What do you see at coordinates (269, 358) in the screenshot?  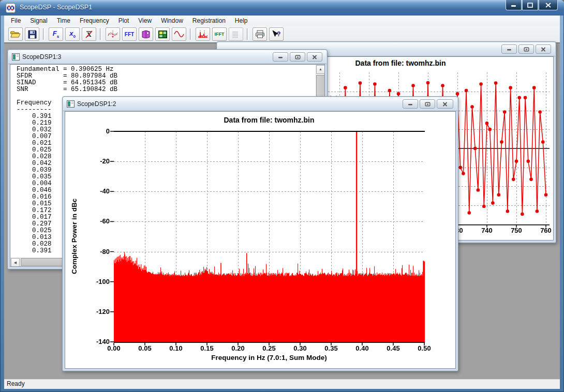 I see `spectrum-x-axis-label: Frequency in Hz (7.0:1, Sum Mode)` at bounding box center [269, 358].